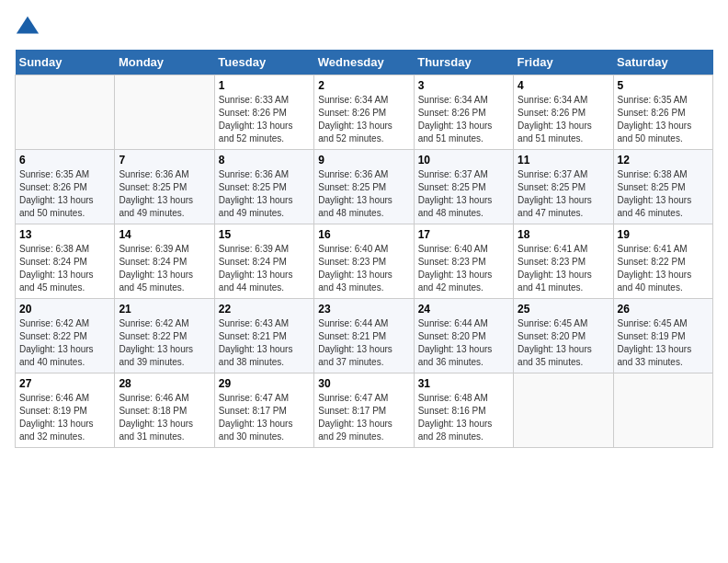 The width and height of the screenshot is (728, 563). Describe the element at coordinates (664, 86) in the screenshot. I see `day-number: 5` at that location.